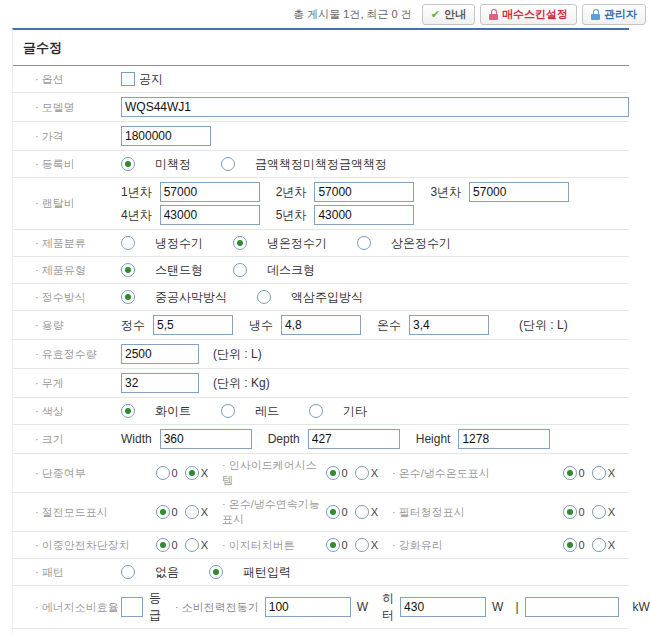 Image resolution: width=650 pixels, height=633 pixels. I want to click on category-radio-cold, so click(128, 243).